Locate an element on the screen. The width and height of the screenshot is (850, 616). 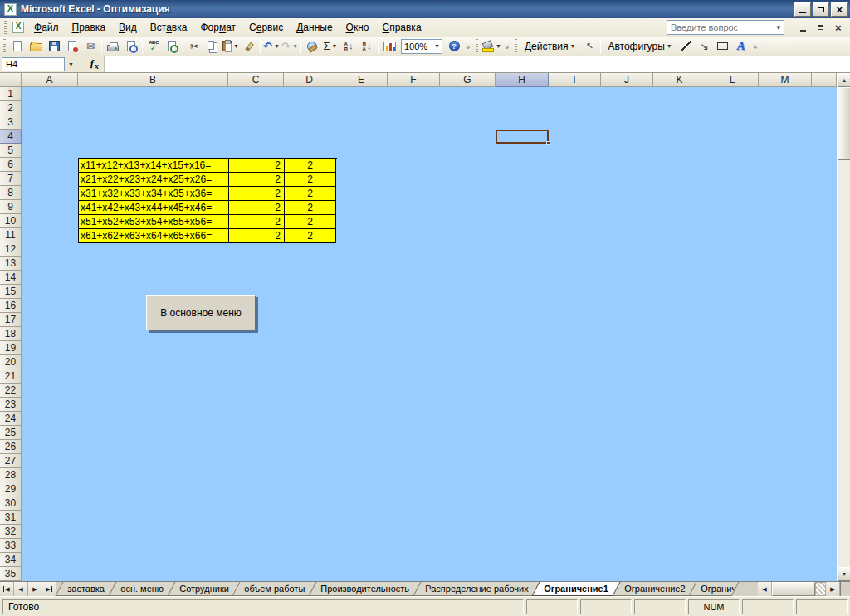
sheet-tab: Производительность is located at coordinates (365, 589).